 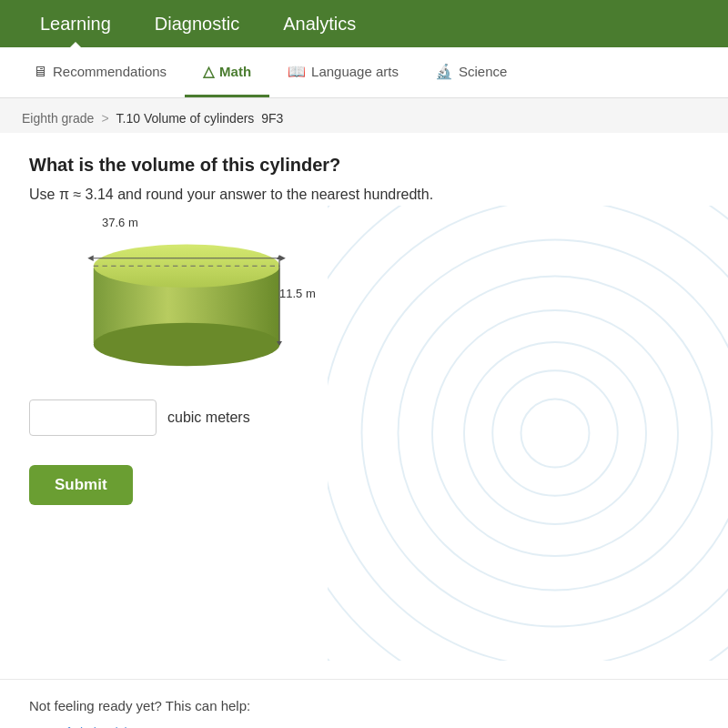 What do you see at coordinates (93, 418) in the screenshot?
I see `answer-input` at bounding box center [93, 418].